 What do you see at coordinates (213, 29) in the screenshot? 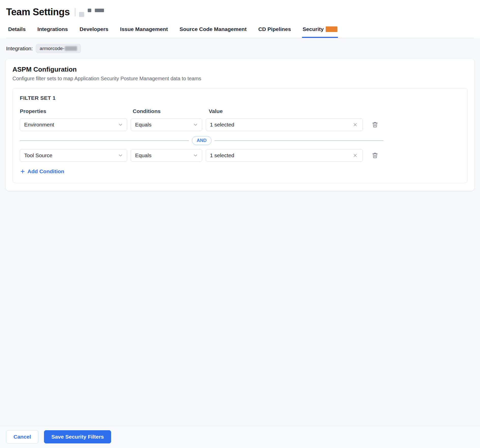
I see `tab-label: Source Code Management` at bounding box center [213, 29].